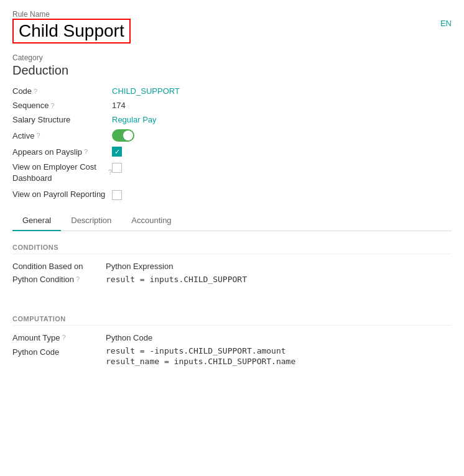  Describe the element at coordinates (146, 91) in the screenshot. I see `code-value: CHILD_SUPPORT` at that location.